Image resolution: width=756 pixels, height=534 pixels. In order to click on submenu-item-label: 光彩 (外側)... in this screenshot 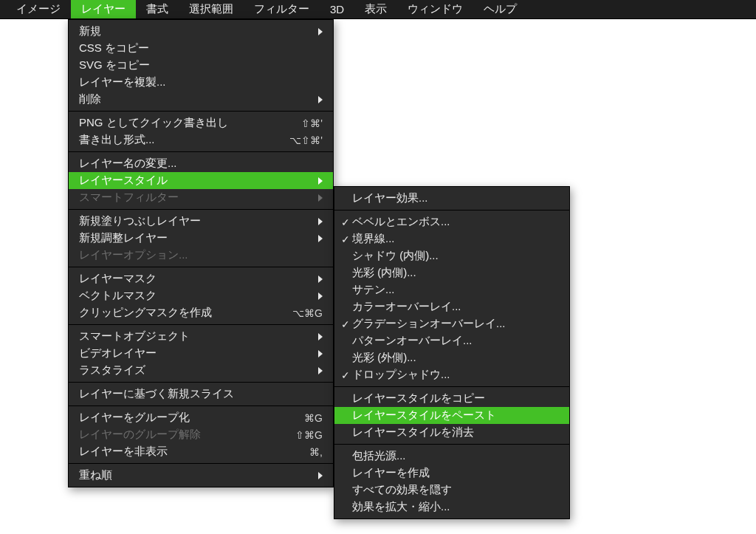, I will do `click(456, 357)`.